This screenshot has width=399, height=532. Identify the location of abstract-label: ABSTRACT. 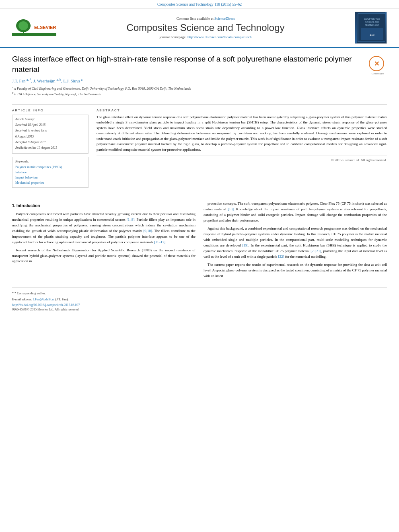
(242, 110).